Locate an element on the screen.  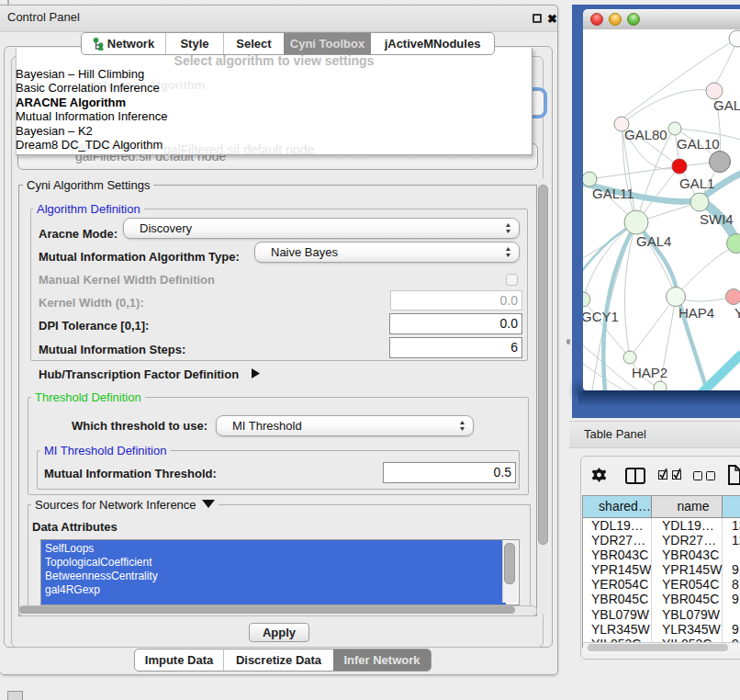
svg-text: GAL1 is located at coordinates (697, 184).